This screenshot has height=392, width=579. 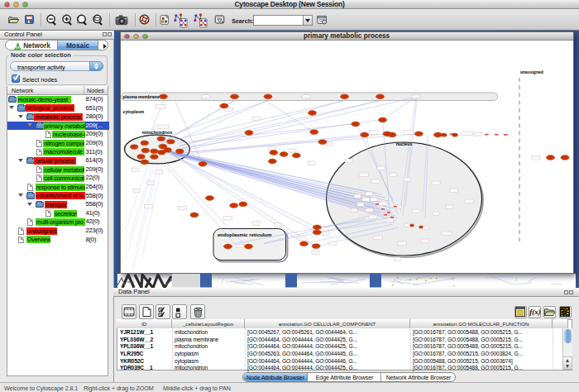 I want to click on svg-text: nucleus, so click(x=404, y=144).